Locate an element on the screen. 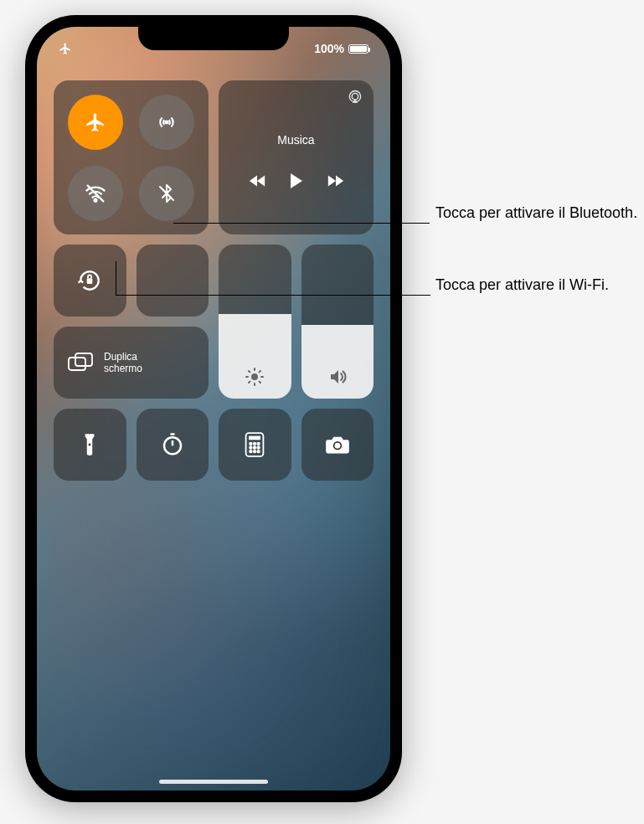  screen-mirroring-label: Duplica schermo is located at coordinates (123, 363).